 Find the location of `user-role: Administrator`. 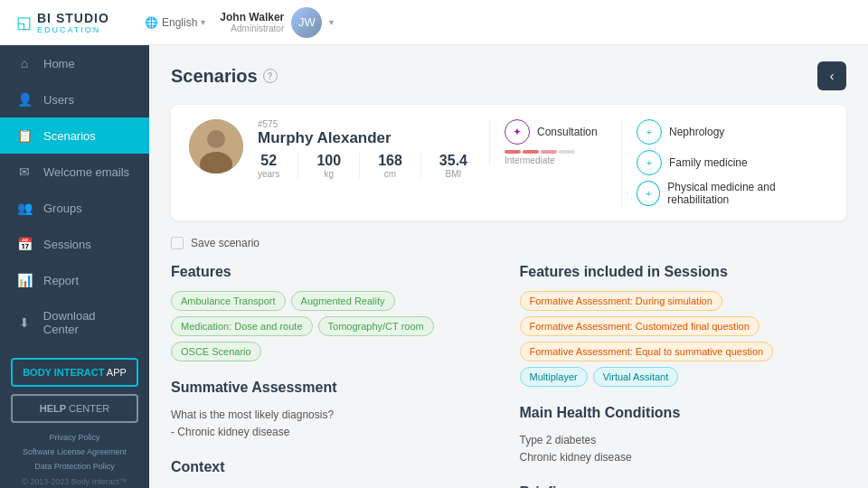

user-role: Administrator is located at coordinates (251, 29).